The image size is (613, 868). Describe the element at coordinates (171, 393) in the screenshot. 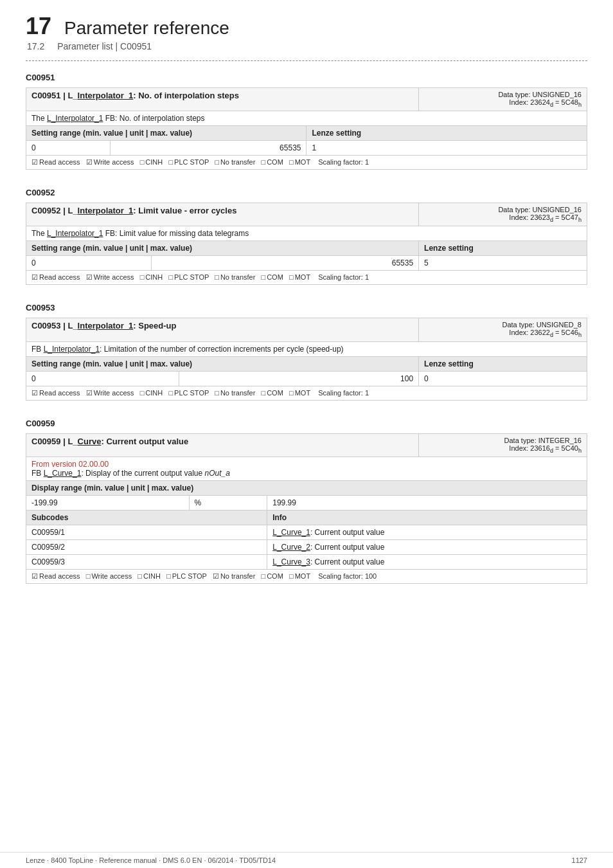

I see `plcstop-c00953` at that location.